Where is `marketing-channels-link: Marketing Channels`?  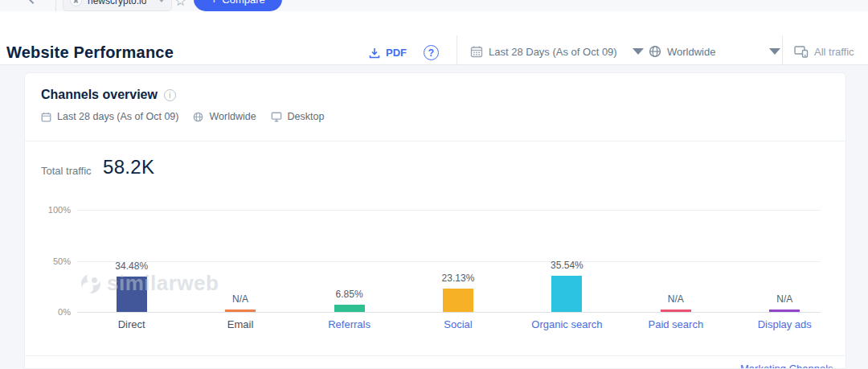 marketing-channels-link: Marketing Channels is located at coordinates (787, 366).